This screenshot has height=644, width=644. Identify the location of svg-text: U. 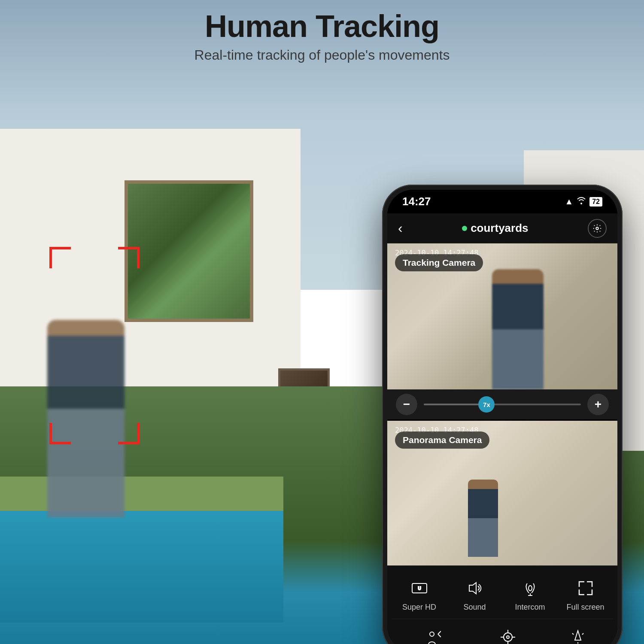
(419, 588).